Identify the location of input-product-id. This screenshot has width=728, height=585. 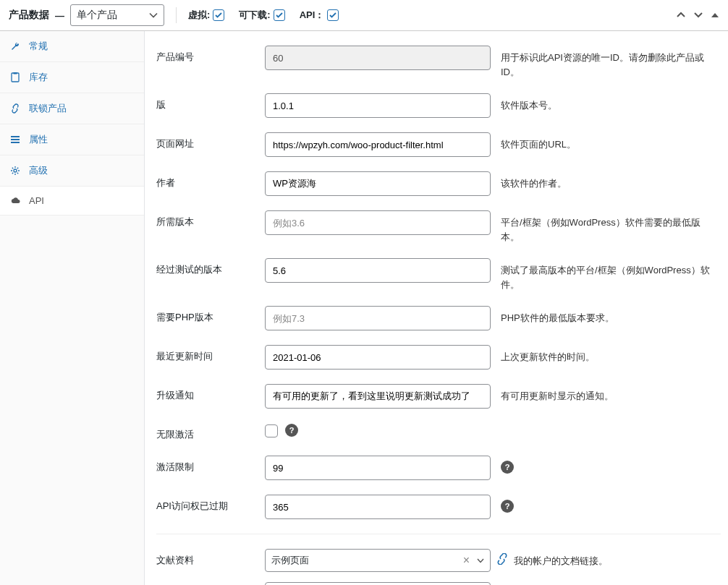
(378, 58).